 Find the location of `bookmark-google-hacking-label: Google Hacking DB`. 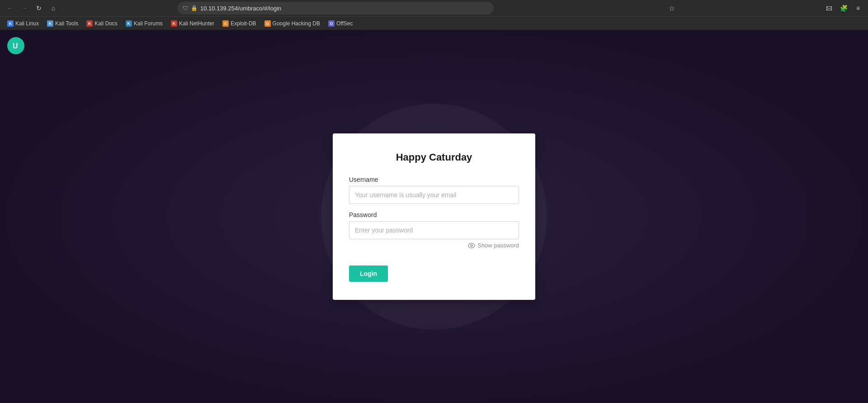

bookmark-google-hacking-label: Google Hacking DB is located at coordinates (297, 24).